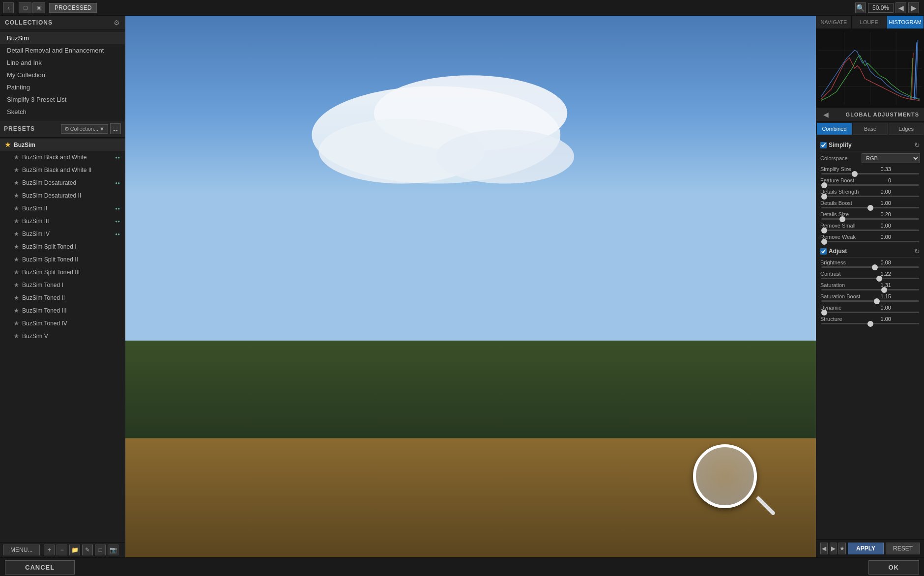 This screenshot has width=924, height=576. Describe the element at coordinates (62, 112) in the screenshot. I see `collection-item-sketch: Sketch` at that location.